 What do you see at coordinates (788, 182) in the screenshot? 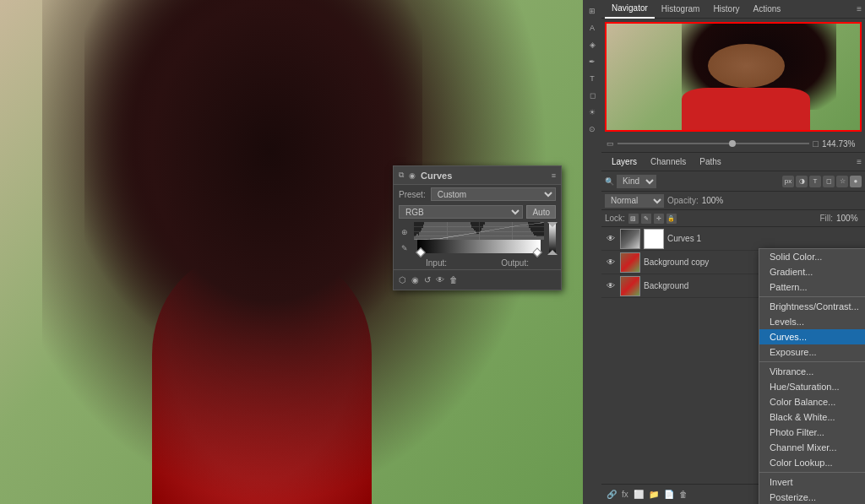
I see `filter-pixel: px` at bounding box center [788, 182].